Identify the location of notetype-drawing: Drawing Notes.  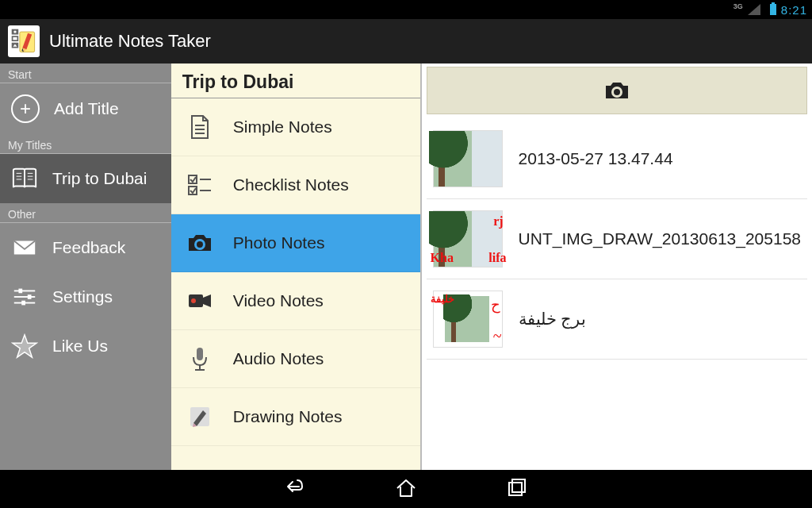
(296, 418).